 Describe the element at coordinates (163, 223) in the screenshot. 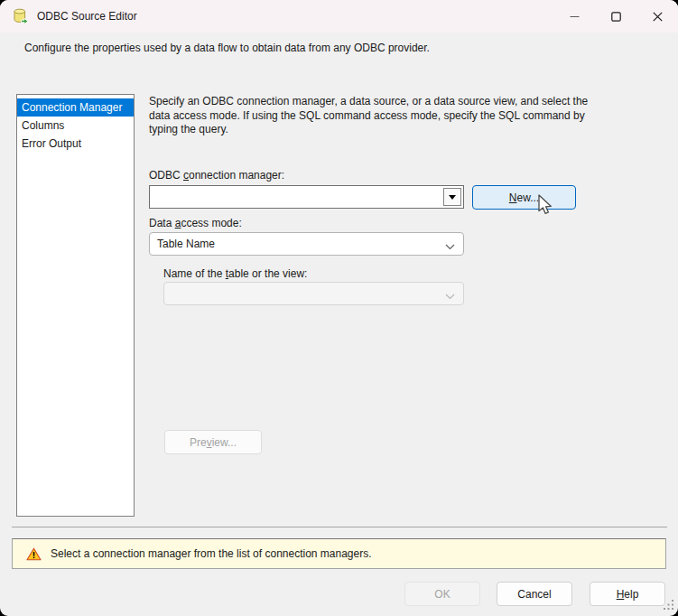

I see `label-text: Data` at that location.